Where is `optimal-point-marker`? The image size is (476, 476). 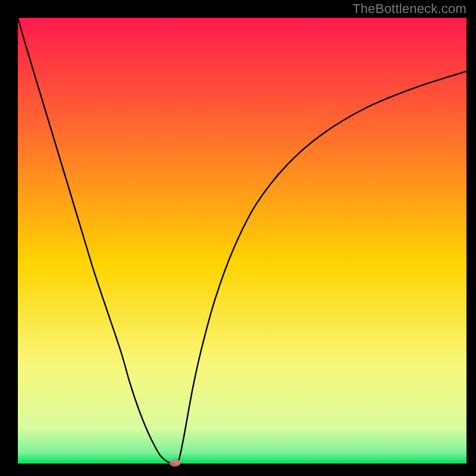 optimal-point-marker is located at coordinates (175, 463).